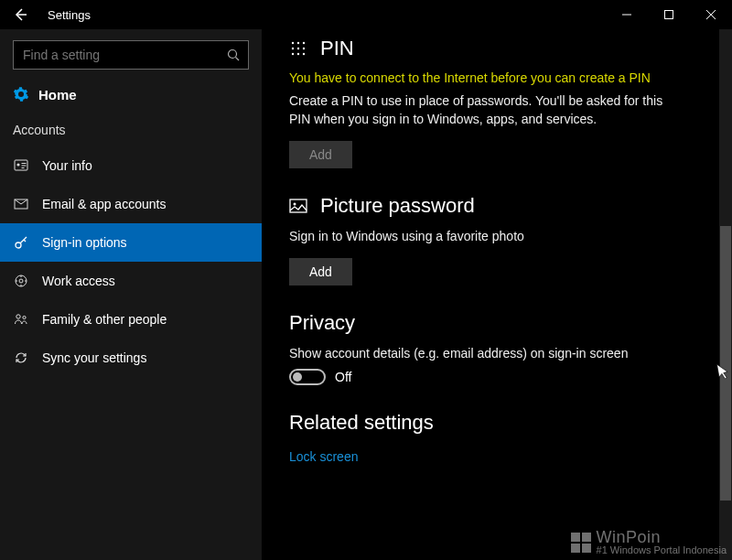 Image resolution: width=732 pixels, height=560 pixels. Describe the element at coordinates (131, 358) in the screenshot. I see `sidebar-item-sync: Sync your settings` at that location.